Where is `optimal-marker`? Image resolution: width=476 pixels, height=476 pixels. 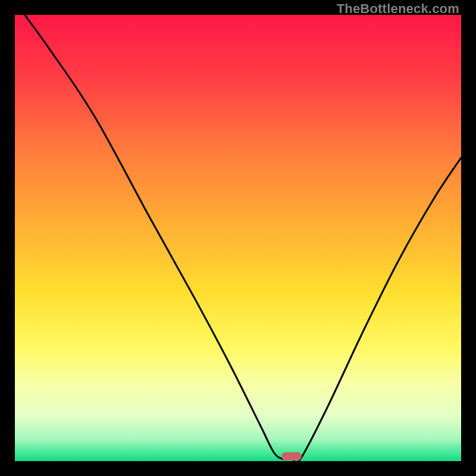
optimal-marker is located at coordinates (292, 456).